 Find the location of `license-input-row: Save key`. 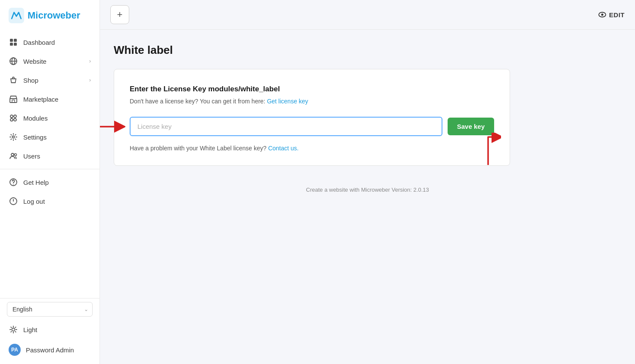

license-input-row: Save key is located at coordinates (312, 127).